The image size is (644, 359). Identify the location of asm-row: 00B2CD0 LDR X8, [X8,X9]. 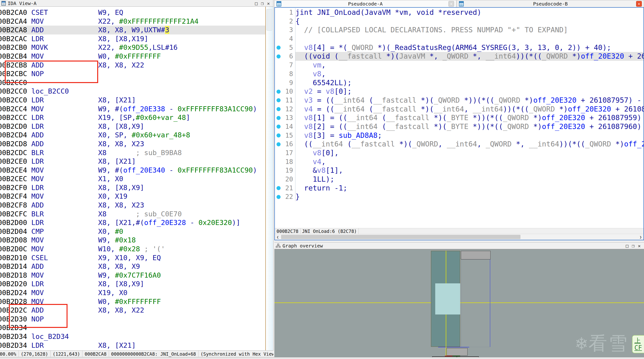
(132, 126).